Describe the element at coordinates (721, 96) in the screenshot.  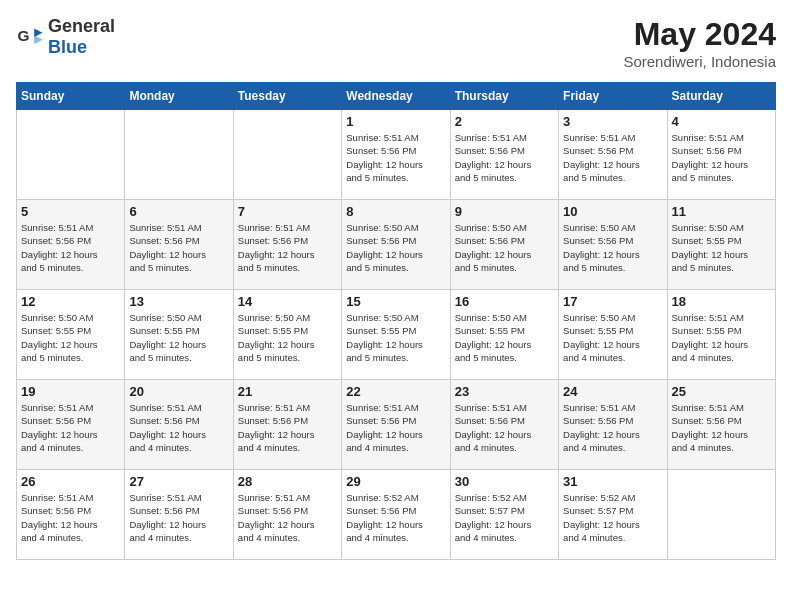
I see `header-saturday: Saturday` at that location.